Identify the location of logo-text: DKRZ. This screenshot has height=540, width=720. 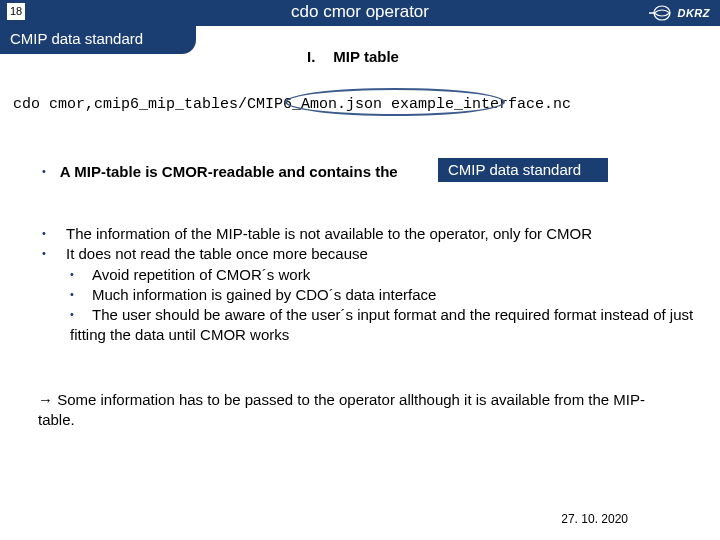
(694, 13).